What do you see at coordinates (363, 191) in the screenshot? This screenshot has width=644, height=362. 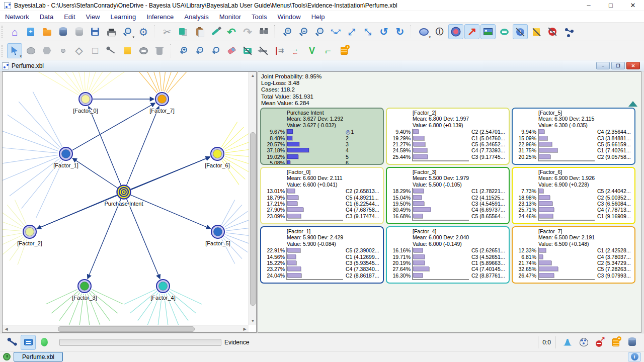 I see `state-label: C2 (2.65813...` at bounding box center [363, 191].